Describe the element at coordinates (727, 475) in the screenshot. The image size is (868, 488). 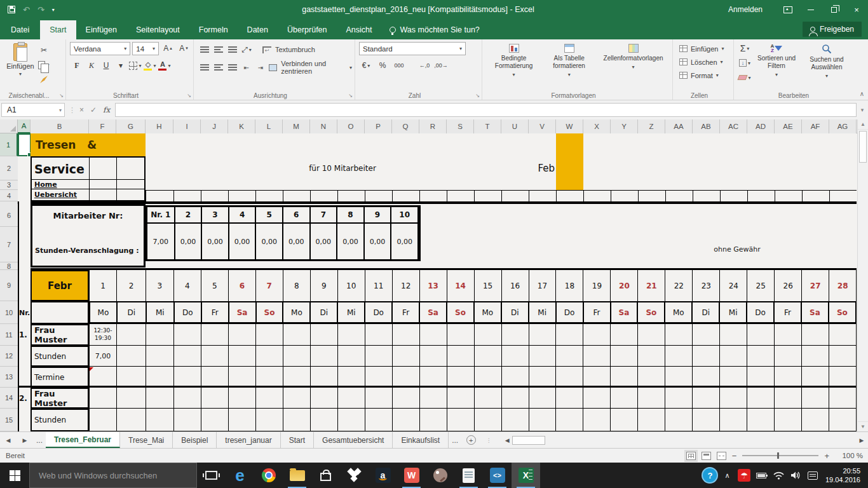
I see `tray-expand-icon: ∧` at that location.